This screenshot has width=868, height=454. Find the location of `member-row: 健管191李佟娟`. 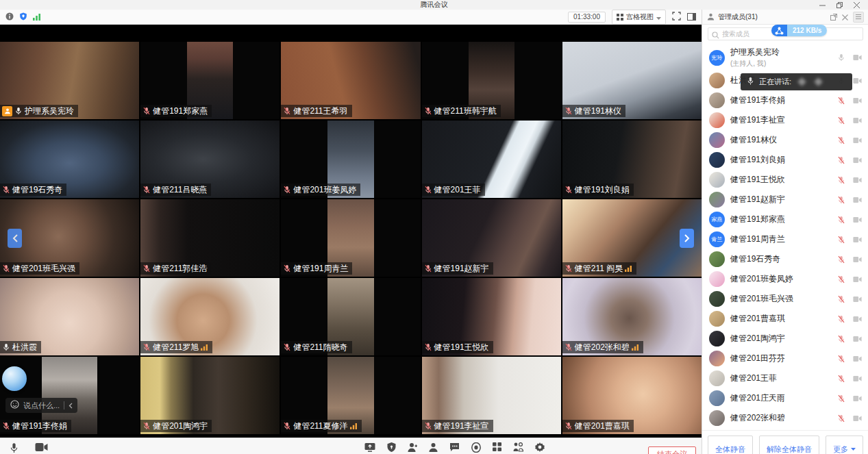

member-row: 健管191李佟娟 is located at coordinates (785, 100).